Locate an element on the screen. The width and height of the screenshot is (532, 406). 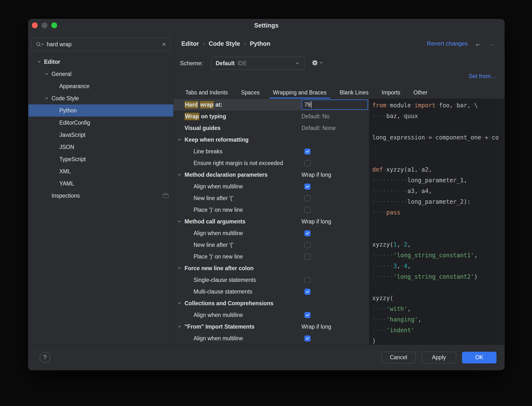
checkbox-line-breaks is located at coordinates (307, 151).